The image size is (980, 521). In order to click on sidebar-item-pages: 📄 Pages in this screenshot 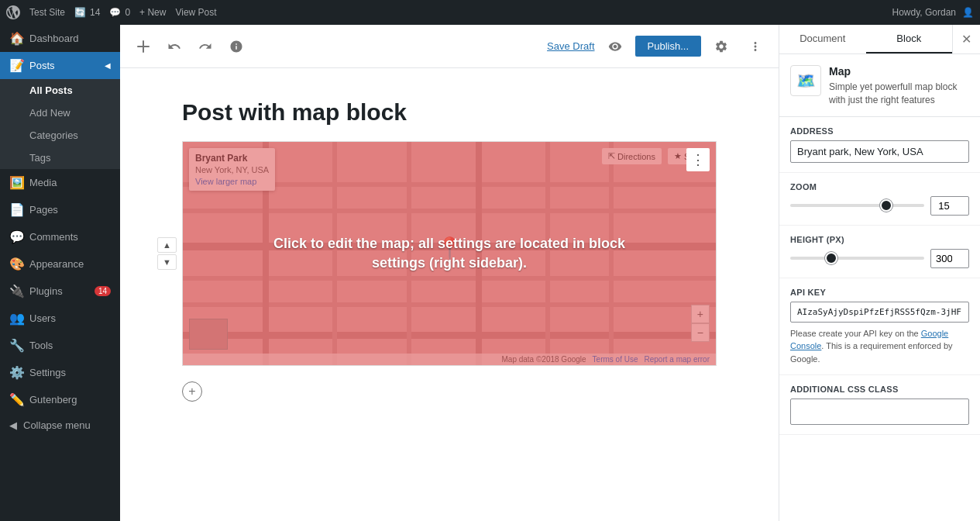, I will do `click(60, 209)`.